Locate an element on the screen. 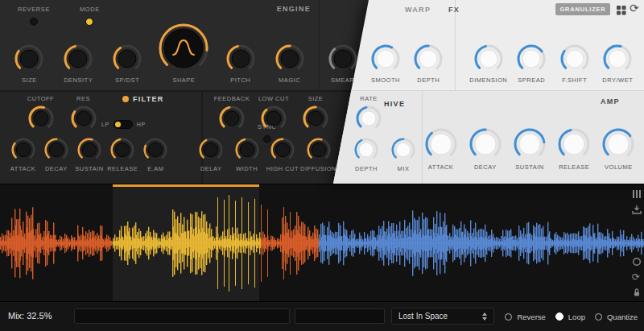 This screenshot has width=644, height=331. diffusion-knob is located at coordinates (319, 150).